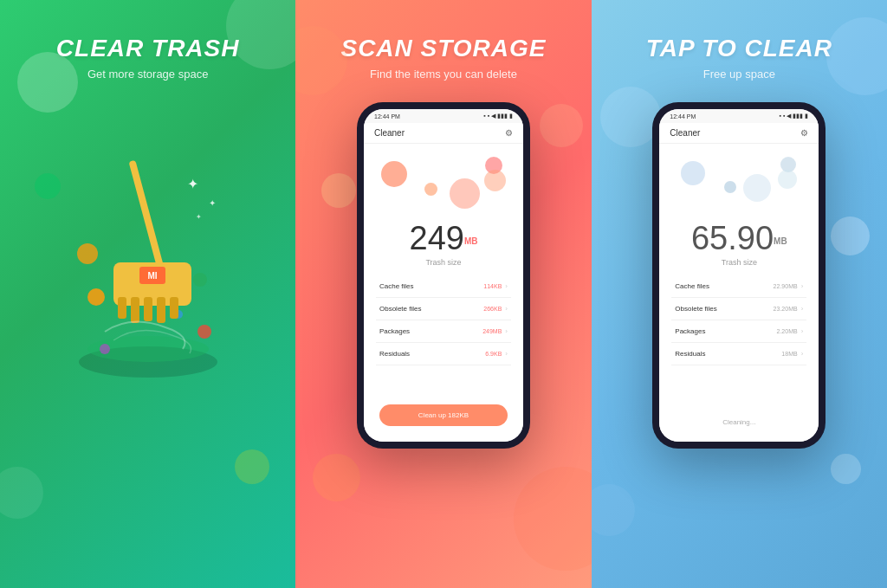 The width and height of the screenshot is (887, 588). I want to click on trash-number-3: 65.90, so click(733, 238).